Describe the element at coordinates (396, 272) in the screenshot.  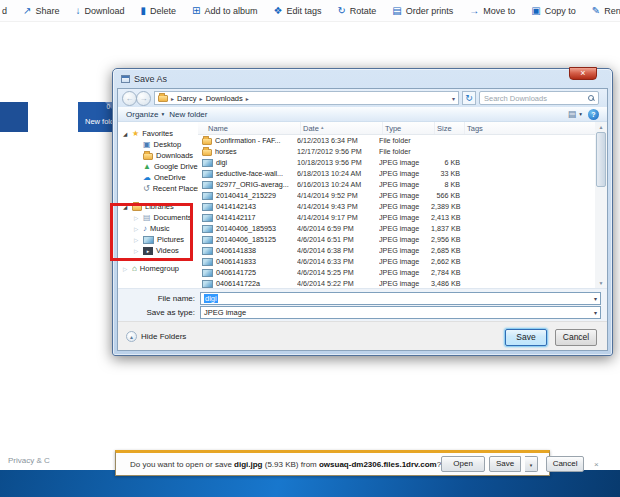
I see `file-row-0406141725: 04061417254/6/2014 5:25 PMJPEG image2,78…` at that location.